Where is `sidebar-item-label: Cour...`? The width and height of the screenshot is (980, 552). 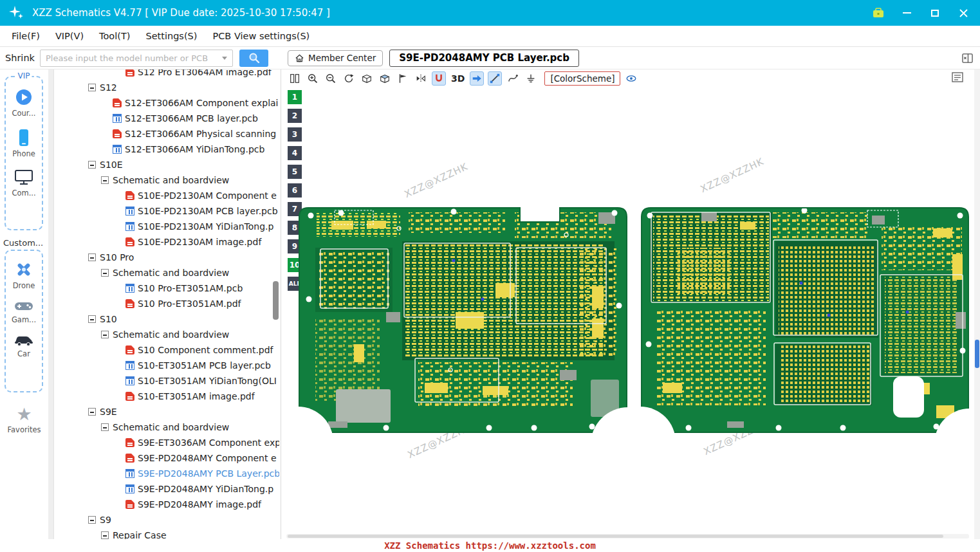 sidebar-item-label: Cour... is located at coordinates (24, 113).